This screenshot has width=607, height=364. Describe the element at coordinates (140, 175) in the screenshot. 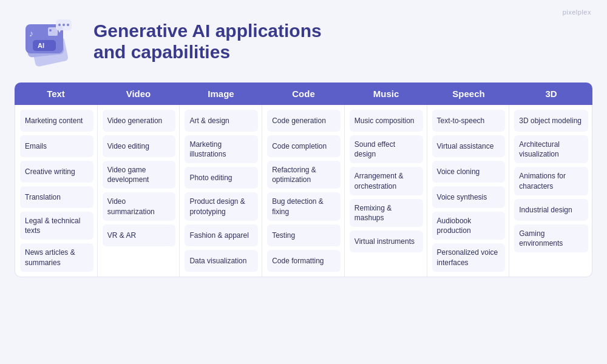

I see `table-cell: Video game development` at that location.